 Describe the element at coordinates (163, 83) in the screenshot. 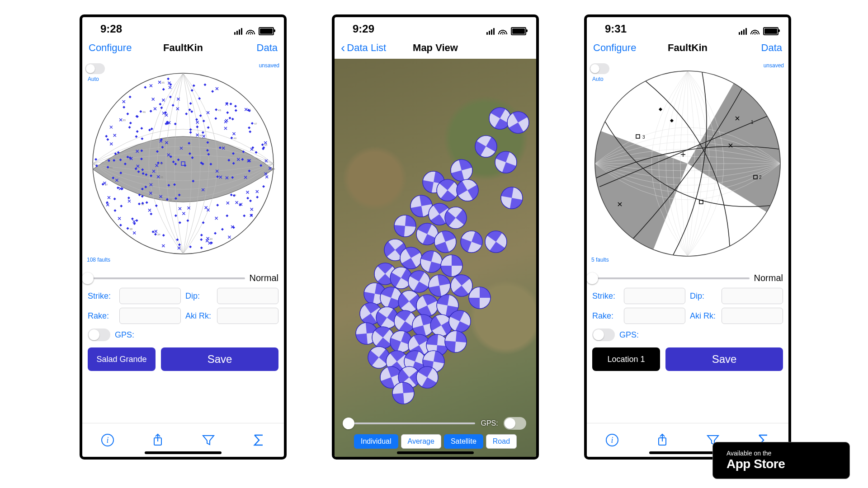

I see `svg-text: 45` at that location.